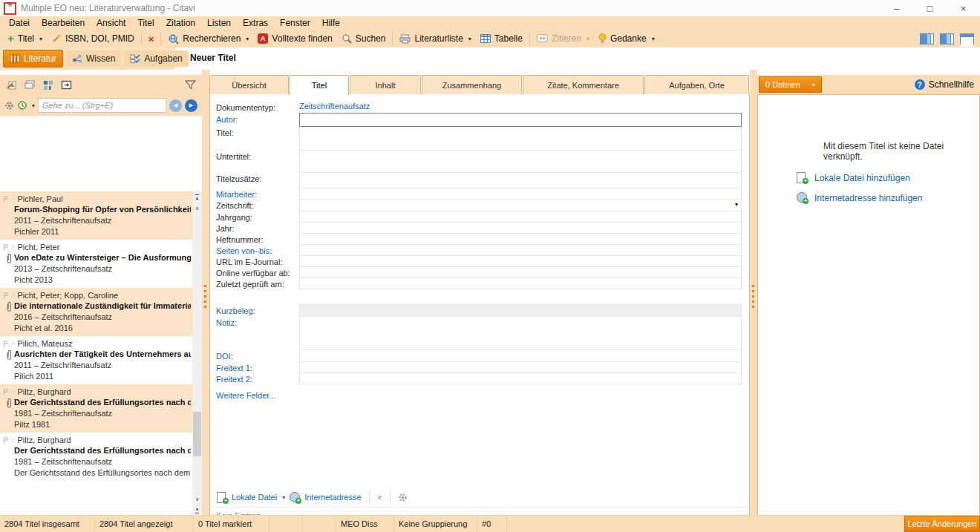 The height and width of the screenshot is (532, 980). I want to click on menu-zitation: Zitation, so click(181, 23).